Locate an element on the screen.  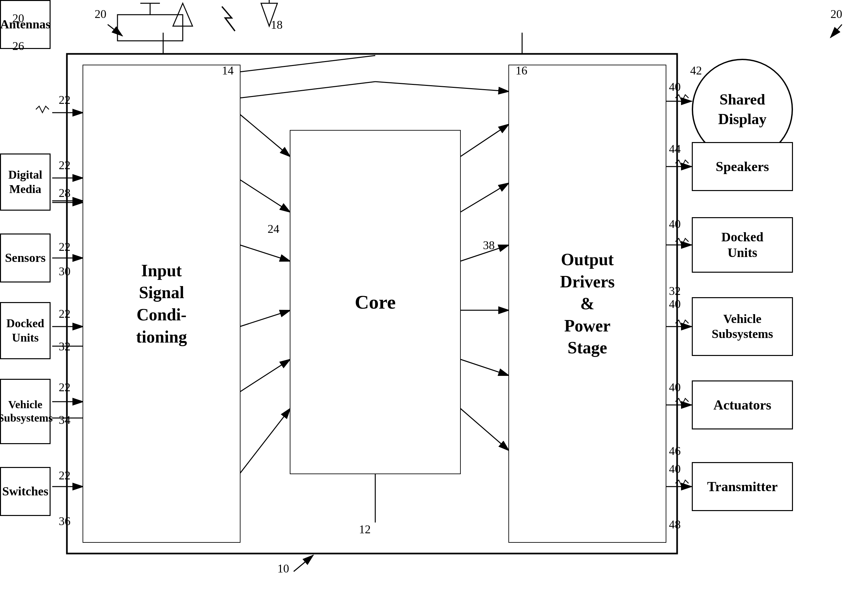
ref-22-2: 22 is located at coordinates (65, 165).